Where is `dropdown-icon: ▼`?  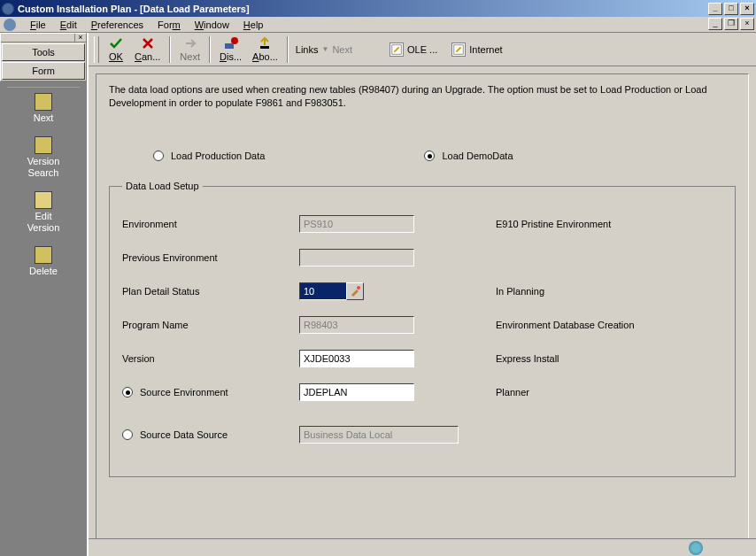 dropdown-icon: ▼ is located at coordinates (326, 50).